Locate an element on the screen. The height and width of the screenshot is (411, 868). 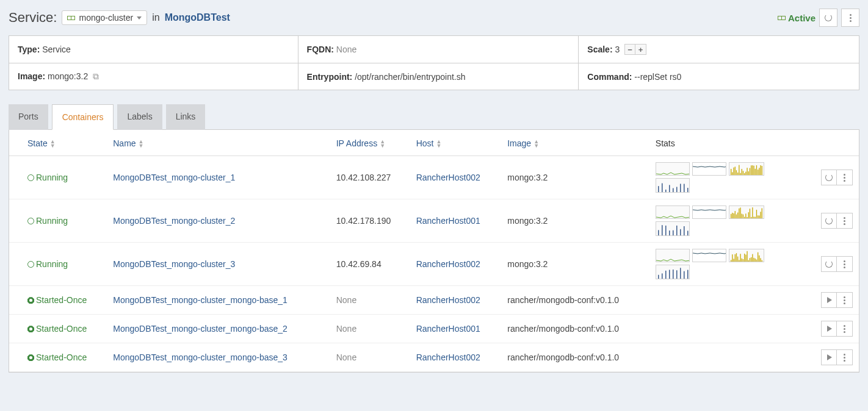
chevron-down-icon is located at coordinates (139, 18).